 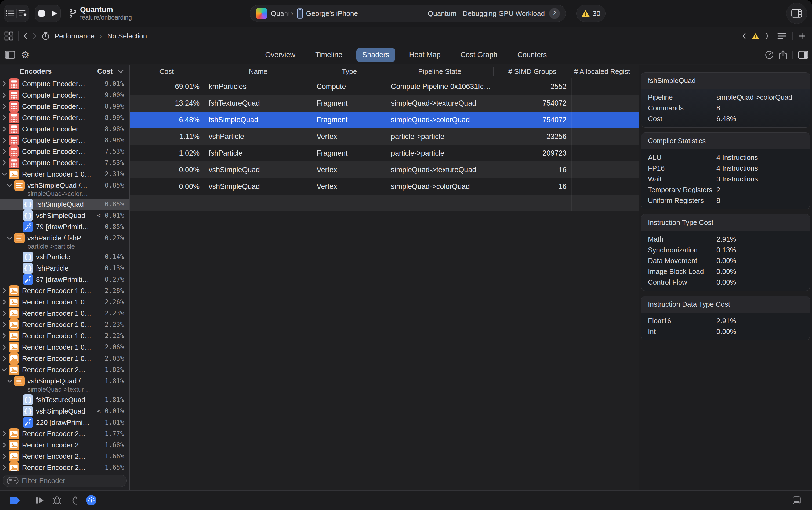 I want to click on shader-row: 0.00%vshSimpleQuadVertexsimpleQuad->colo…, so click(x=384, y=187).